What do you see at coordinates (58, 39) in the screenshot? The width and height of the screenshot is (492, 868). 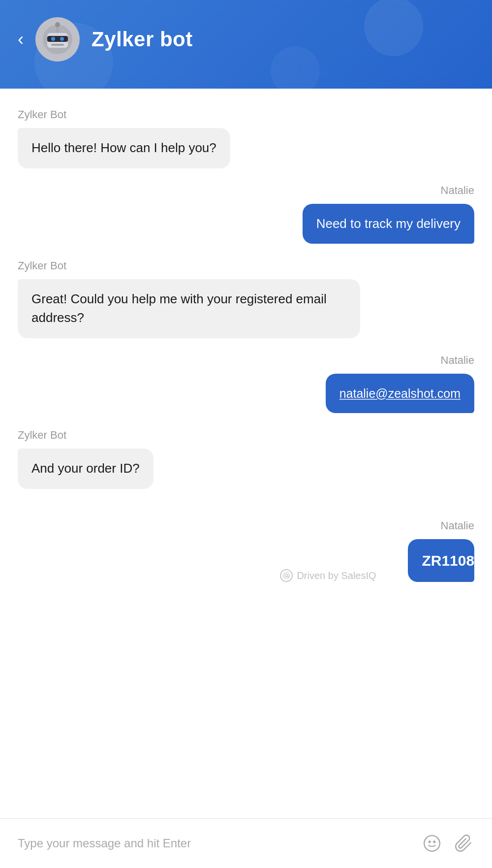 I see `bot-avatar-wrapper` at bounding box center [58, 39].